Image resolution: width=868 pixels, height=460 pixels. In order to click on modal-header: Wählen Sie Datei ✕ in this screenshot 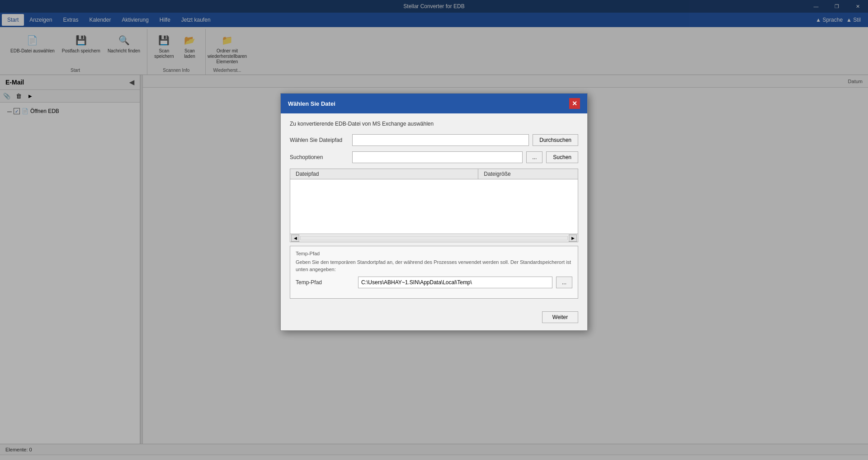, I will do `click(434, 103)`.